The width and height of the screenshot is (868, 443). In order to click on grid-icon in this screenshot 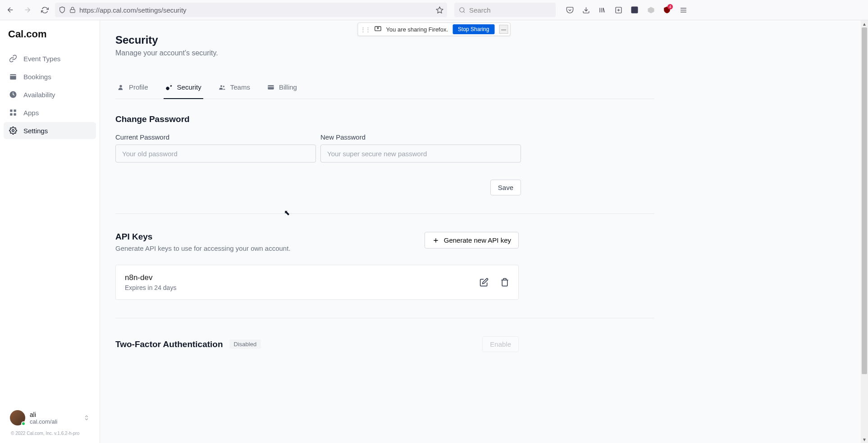, I will do `click(13, 113)`.